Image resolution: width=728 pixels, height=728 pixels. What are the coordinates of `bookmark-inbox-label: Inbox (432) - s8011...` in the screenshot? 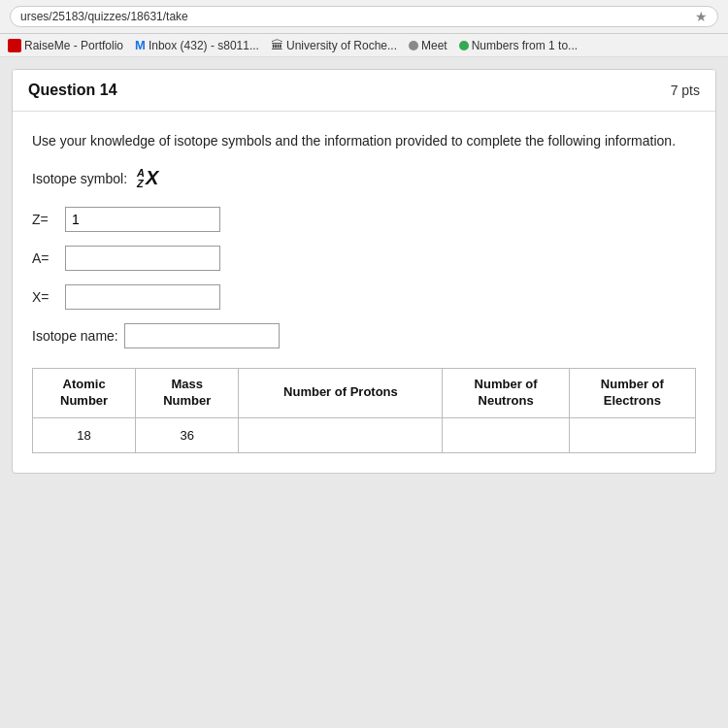 It's located at (204, 46).